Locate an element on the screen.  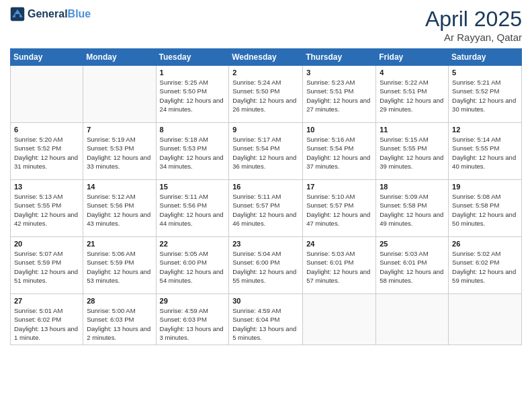
day-info: Sunrise: 5:18 AM Sunset: 5:53 PM Dayligh… is located at coordinates (193, 153).